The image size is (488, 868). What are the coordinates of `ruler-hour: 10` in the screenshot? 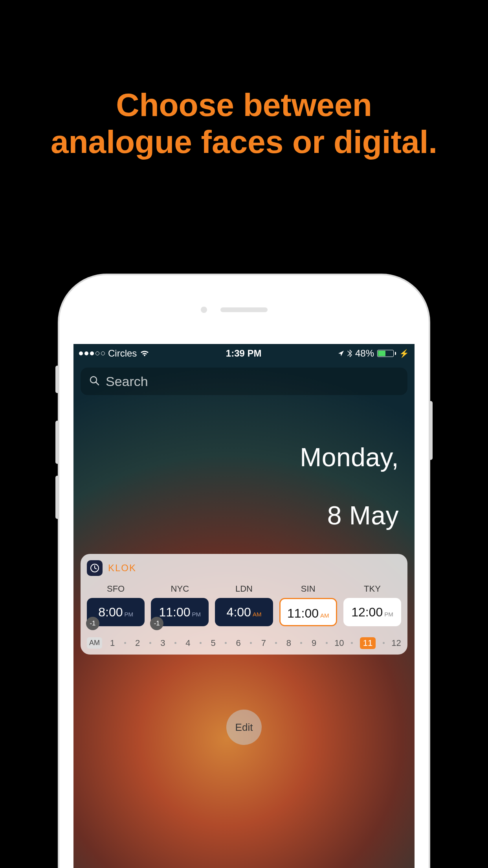 It's located at (339, 643).